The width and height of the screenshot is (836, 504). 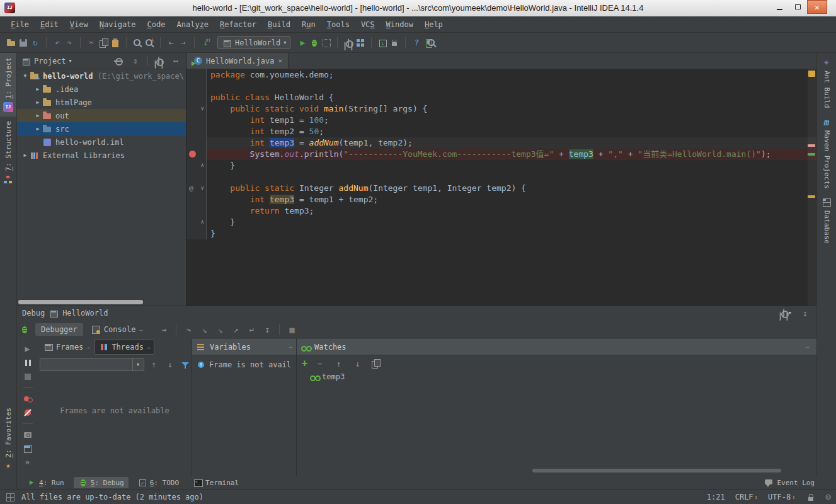 What do you see at coordinates (501, 188) in the screenshot?
I see `code-line: @∨ public static Integer addNum(Integer …` at bounding box center [501, 188].